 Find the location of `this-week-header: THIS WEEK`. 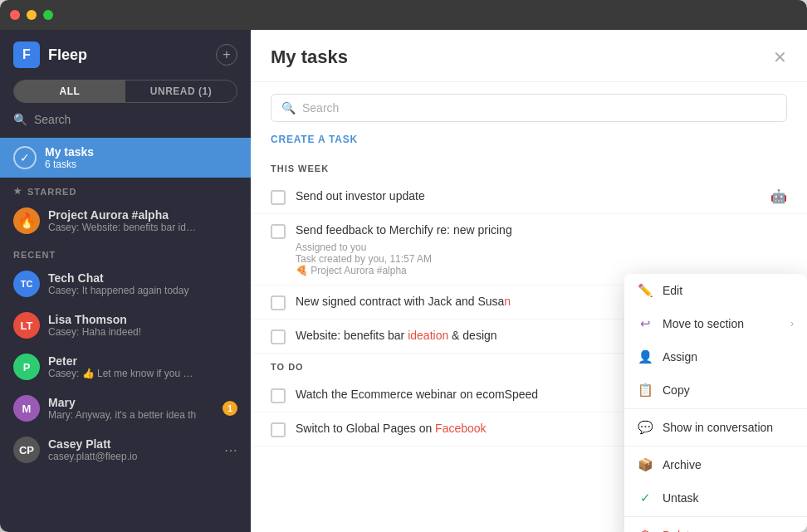

this-week-header: THIS WEEK is located at coordinates (529, 168).